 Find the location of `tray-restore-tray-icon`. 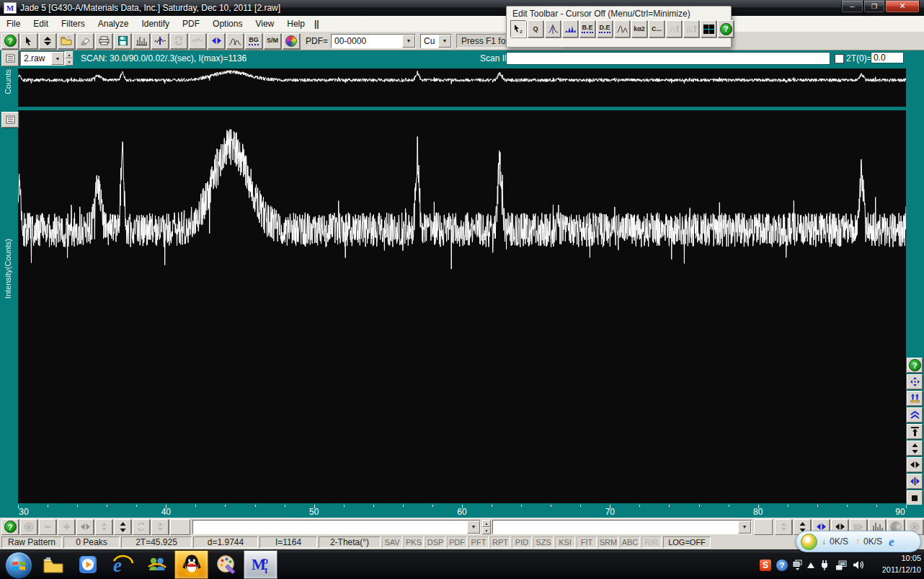

tray-restore-tray-icon is located at coordinates (797, 565).